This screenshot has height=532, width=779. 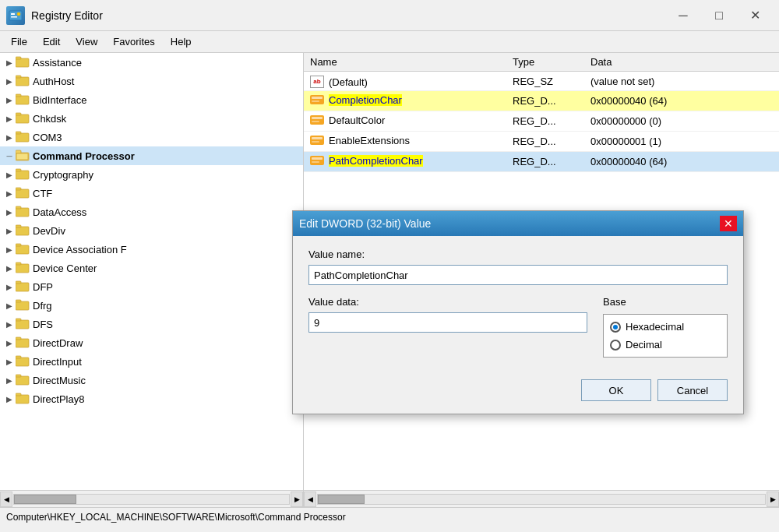 I want to click on modal-base-section: Base Hexadecimal Decimal, so click(x=665, y=327).